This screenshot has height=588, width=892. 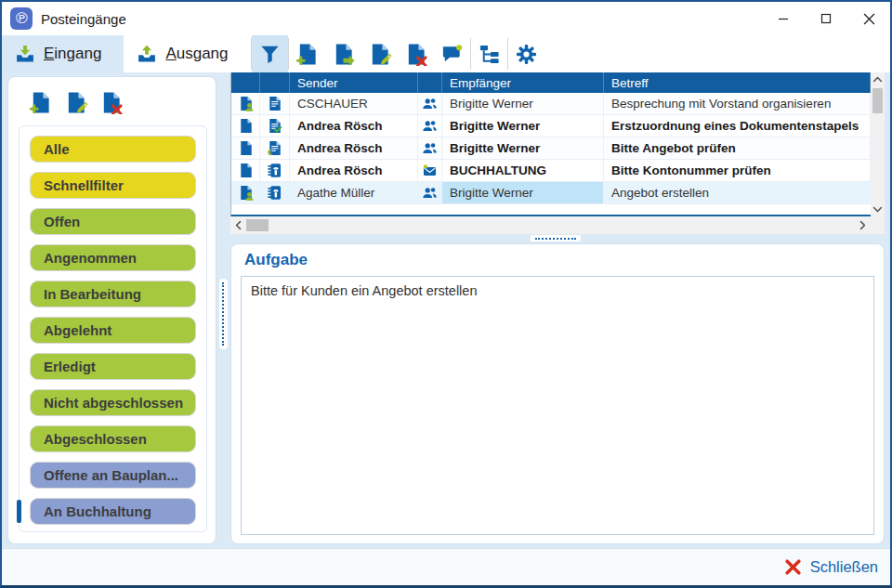 What do you see at coordinates (877, 100) in the screenshot?
I see `vertical-scroll-thumb` at bounding box center [877, 100].